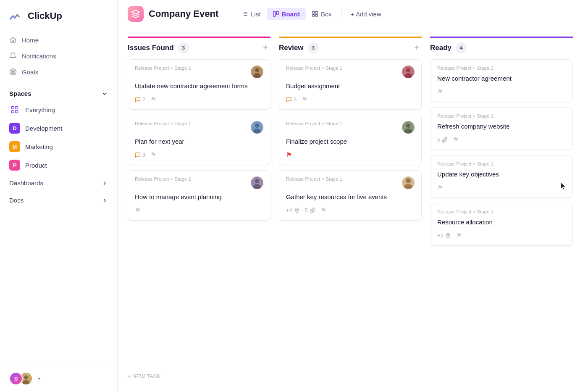 This screenshot has height=392, width=588. Describe the element at coordinates (199, 140) in the screenshot. I see `card-issues-2: Release Project > Stage 1 Plan for next …` at that location.